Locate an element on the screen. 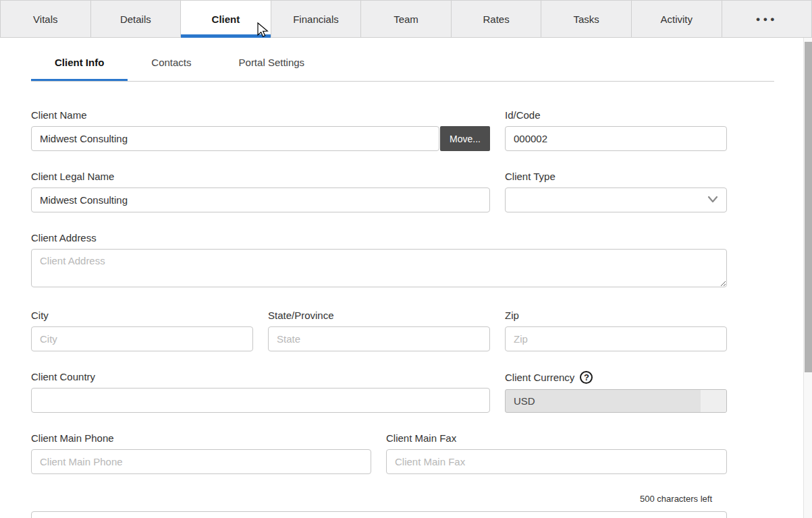  subtab-contacts: Contacts is located at coordinates (171, 66).